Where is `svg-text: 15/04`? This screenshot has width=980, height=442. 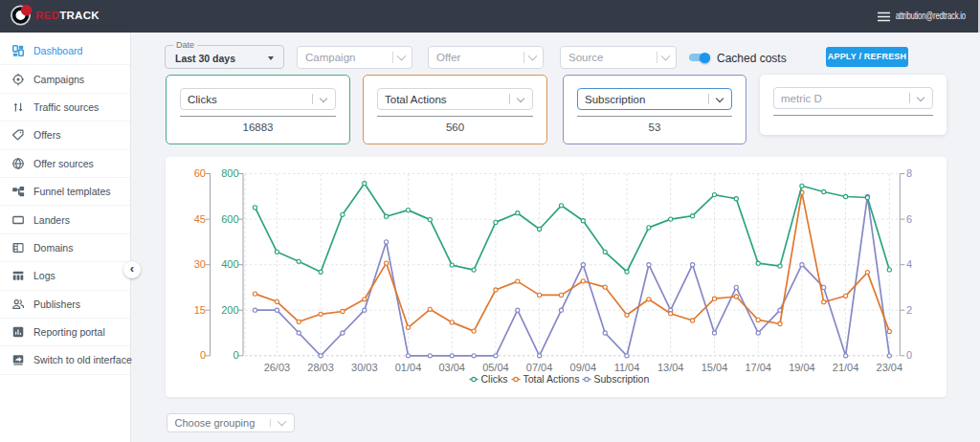
svg-text: 15/04 is located at coordinates (715, 367).